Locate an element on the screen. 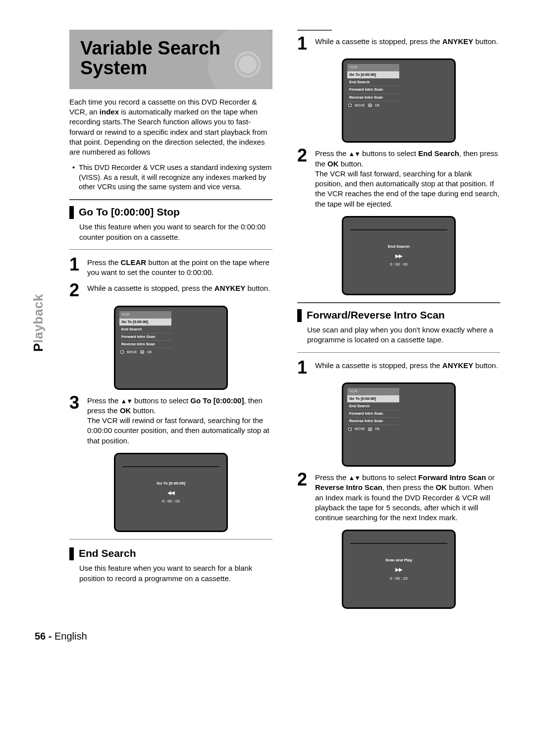 This screenshot has height=756, width=535. rewind-icon: ◀◀ is located at coordinates (171, 493).